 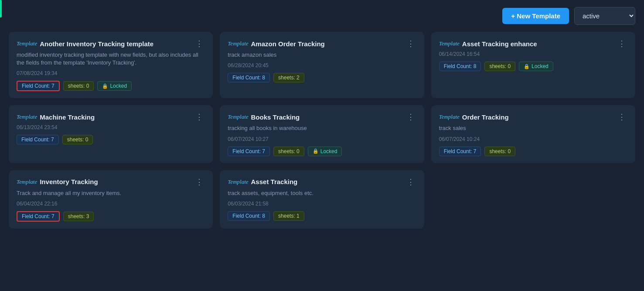 I want to click on template-card-asset-tracking: Template Asset Tracking ⋮ track assets, …, so click(x=322, y=199).